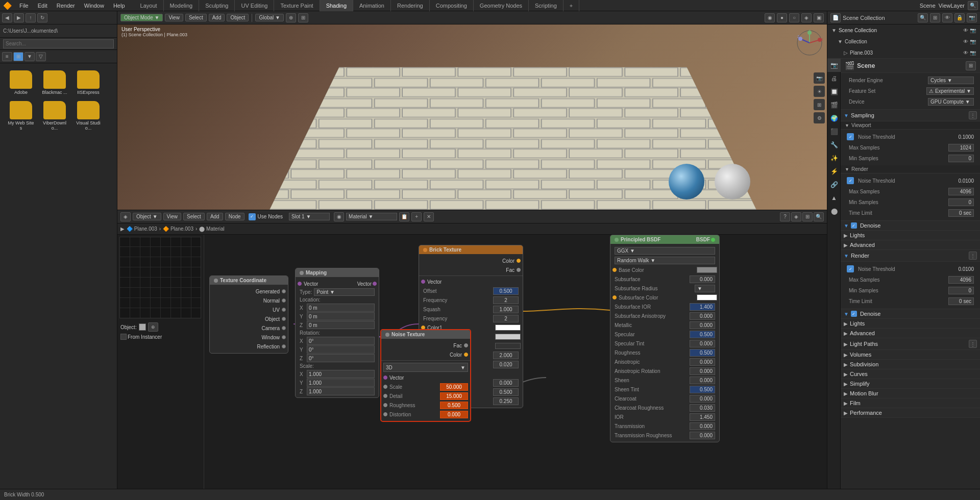  What do you see at coordinates (153, 327) in the screenshot?
I see `object-picker-icon: ⊕` at bounding box center [153, 327].